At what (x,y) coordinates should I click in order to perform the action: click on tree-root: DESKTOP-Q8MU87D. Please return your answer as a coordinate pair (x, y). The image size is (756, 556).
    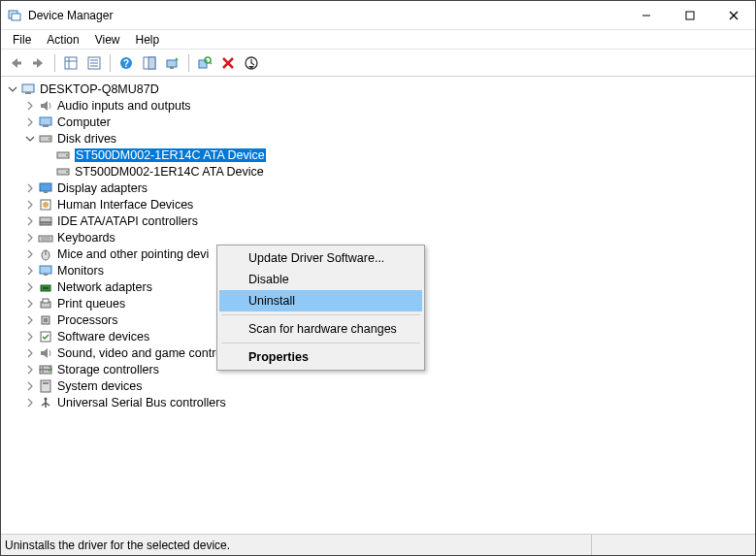
    Looking at the image, I should click on (378, 89).